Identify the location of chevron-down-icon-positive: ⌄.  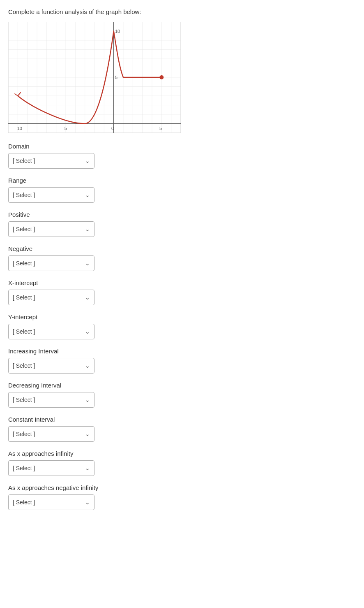
(88, 229).